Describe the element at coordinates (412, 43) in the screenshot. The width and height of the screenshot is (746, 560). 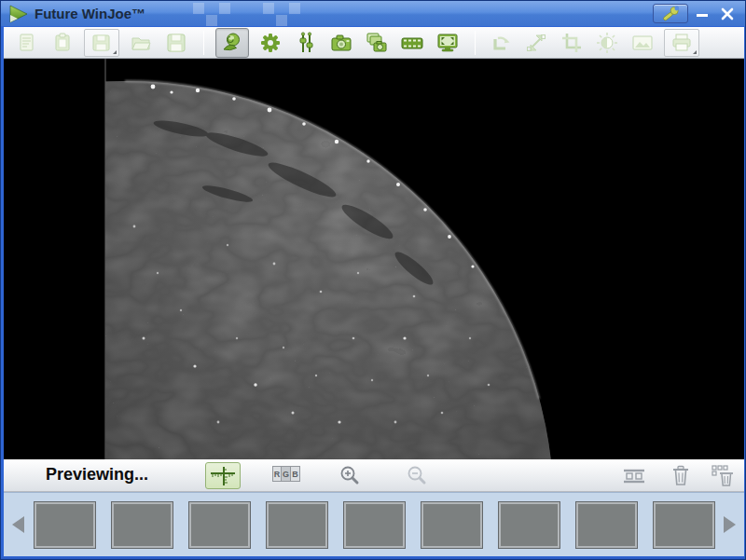
I see `video-record-button` at that location.